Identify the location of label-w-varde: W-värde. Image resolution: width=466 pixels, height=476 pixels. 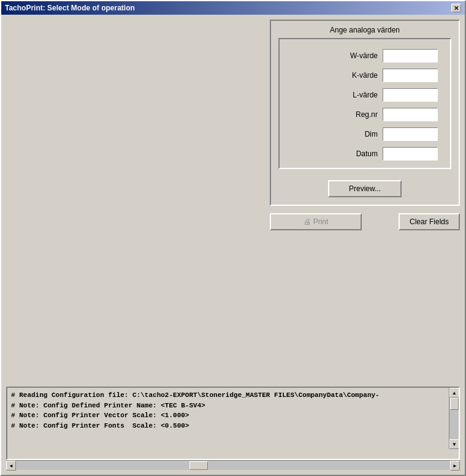
(359, 56).